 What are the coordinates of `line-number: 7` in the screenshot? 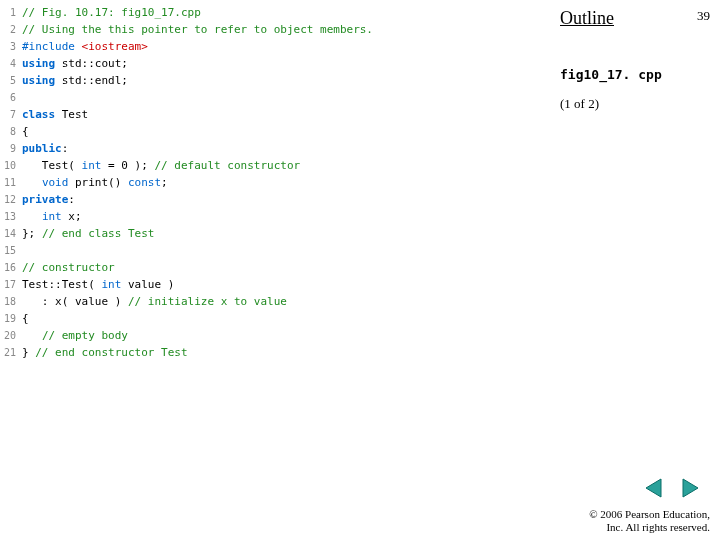 It's located at (11, 114).